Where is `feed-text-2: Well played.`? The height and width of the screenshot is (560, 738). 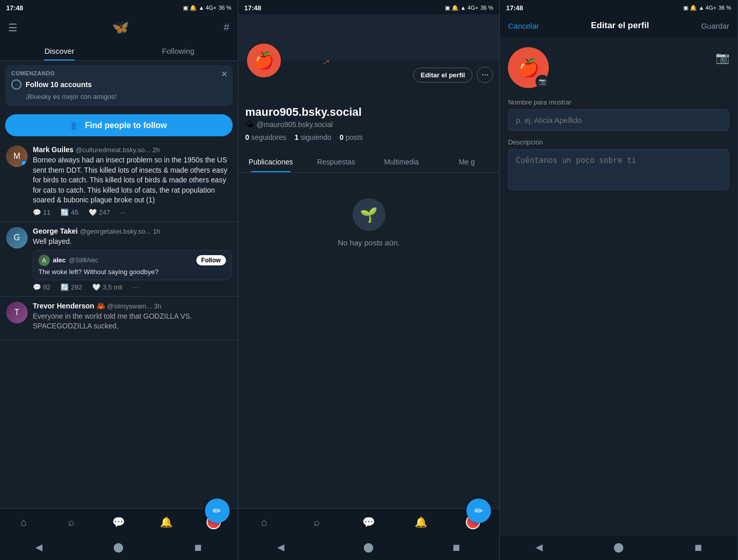
feed-text-2: Well played. is located at coordinates (132, 242).